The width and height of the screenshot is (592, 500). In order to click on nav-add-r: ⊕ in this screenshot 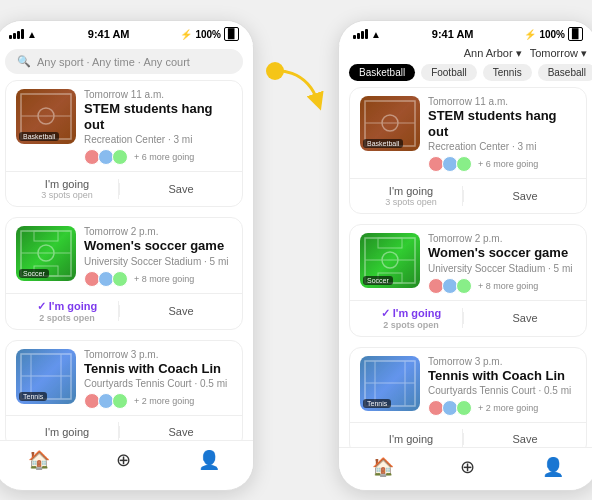, I will do `click(468, 467)`.